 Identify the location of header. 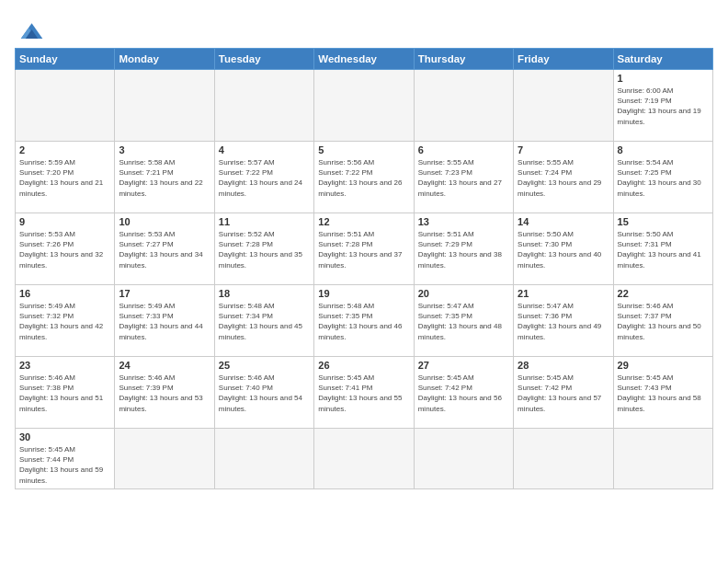
(364, 28).